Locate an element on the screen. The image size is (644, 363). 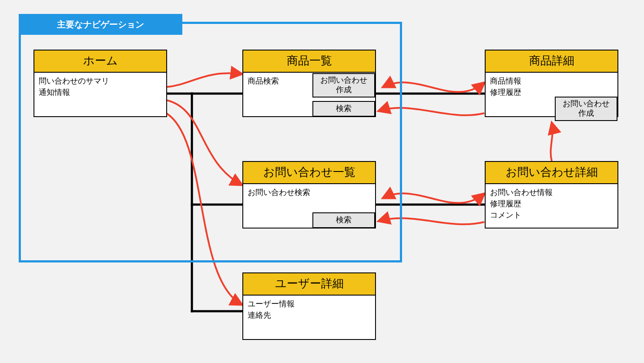
screen-user-detail-title: ユーザー詳細 is located at coordinates (309, 285).